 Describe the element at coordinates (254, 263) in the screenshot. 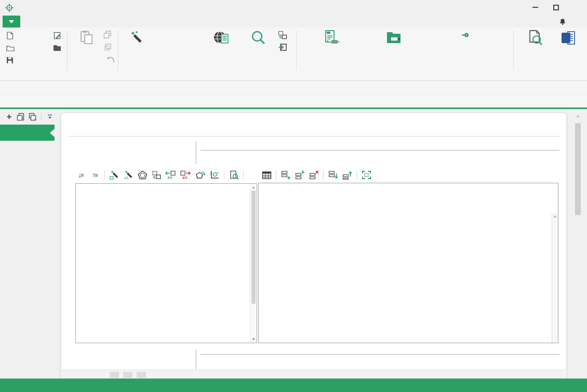

I see `tree-scrollbar: ▲ ▼` at that location.